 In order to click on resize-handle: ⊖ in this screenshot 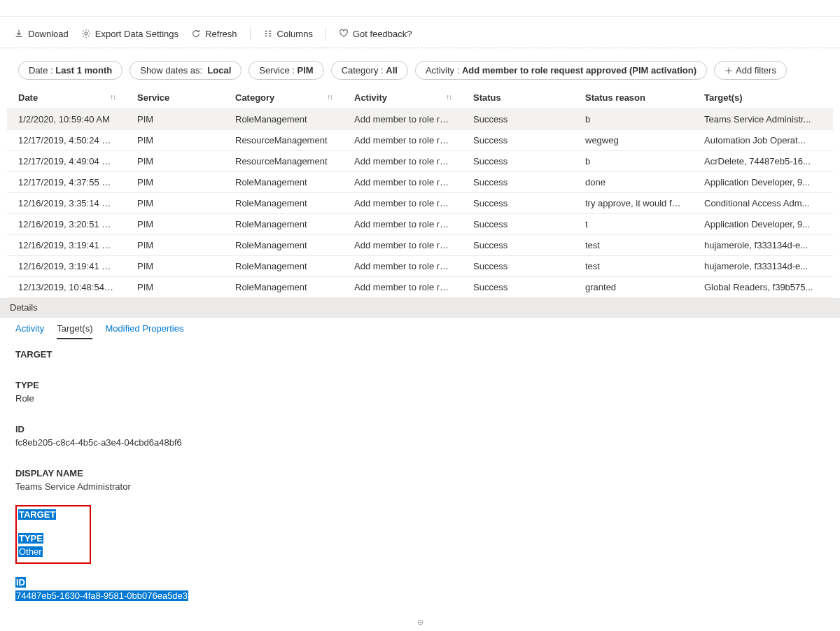, I will do `click(420, 623)`.